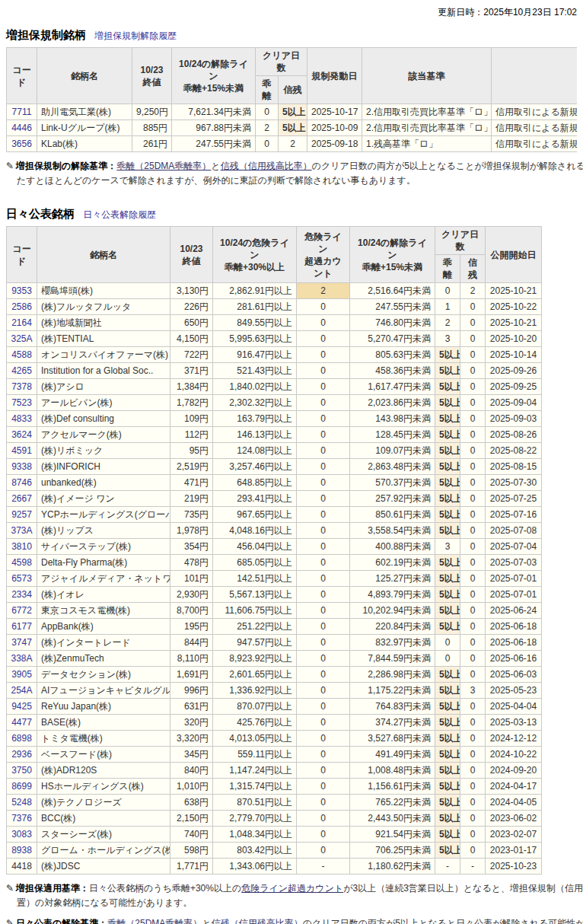  I want to click on release-line-cell: 2,863.48円未満, so click(393, 467).